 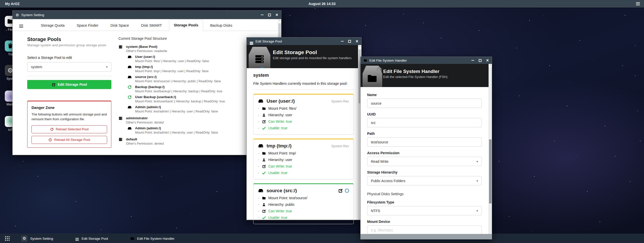 I want to click on pool-select-label: Select a Storage Pool to edit, so click(x=69, y=58).